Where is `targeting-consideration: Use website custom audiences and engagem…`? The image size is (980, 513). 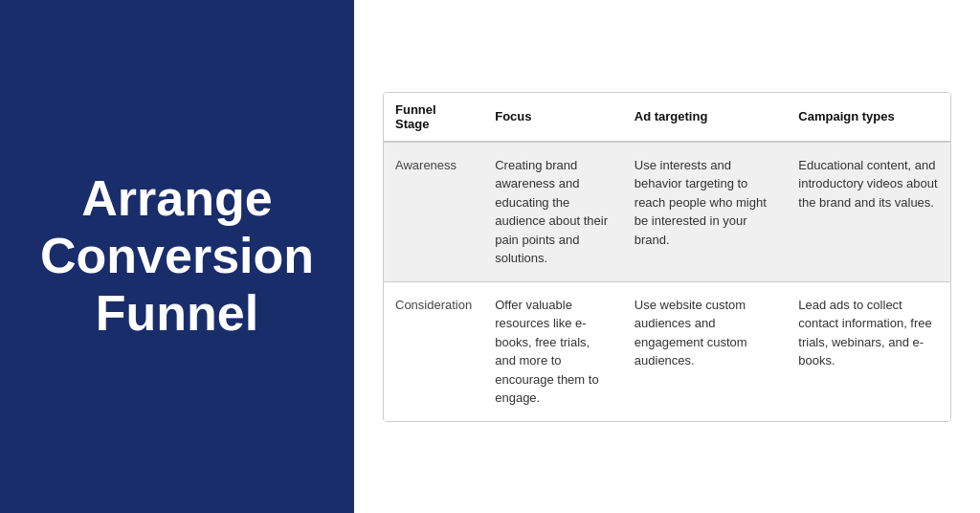
targeting-consideration: Use website custom audiences and engagem… is located at coordinates (705, 351).